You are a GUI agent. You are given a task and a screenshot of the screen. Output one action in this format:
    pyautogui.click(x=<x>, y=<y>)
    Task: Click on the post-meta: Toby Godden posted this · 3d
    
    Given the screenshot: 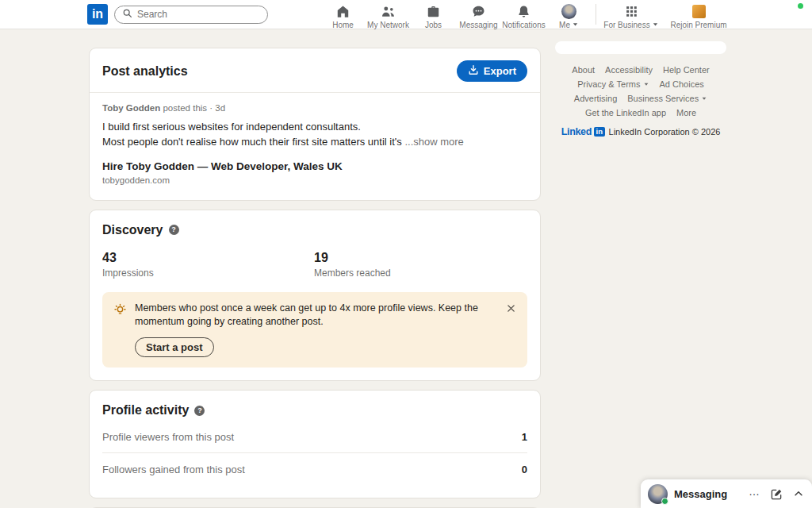 What is the action you would take?
    pyautogui.click(x=315, y=108)
    